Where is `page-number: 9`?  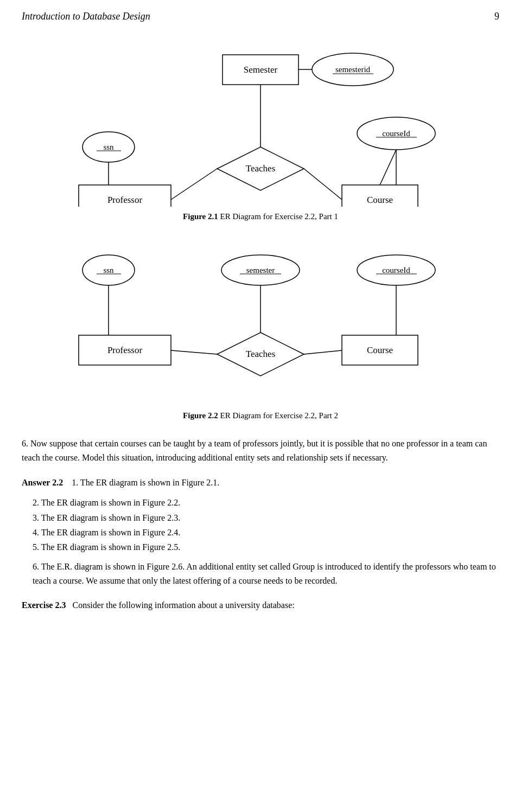
page-number: 9 is located at coordinates (497, 16).